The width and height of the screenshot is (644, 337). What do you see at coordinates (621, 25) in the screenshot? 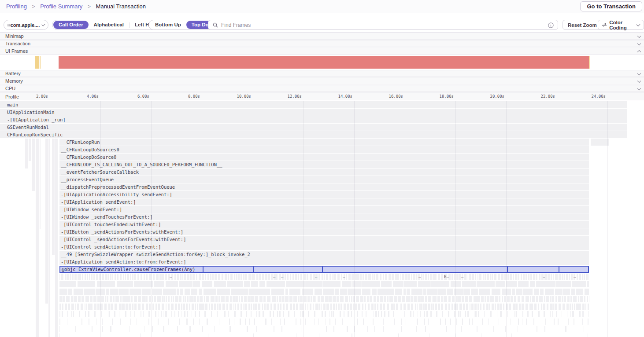
I see `color-coding-dropdown: Color Coding` at bounding box center [621, 25].